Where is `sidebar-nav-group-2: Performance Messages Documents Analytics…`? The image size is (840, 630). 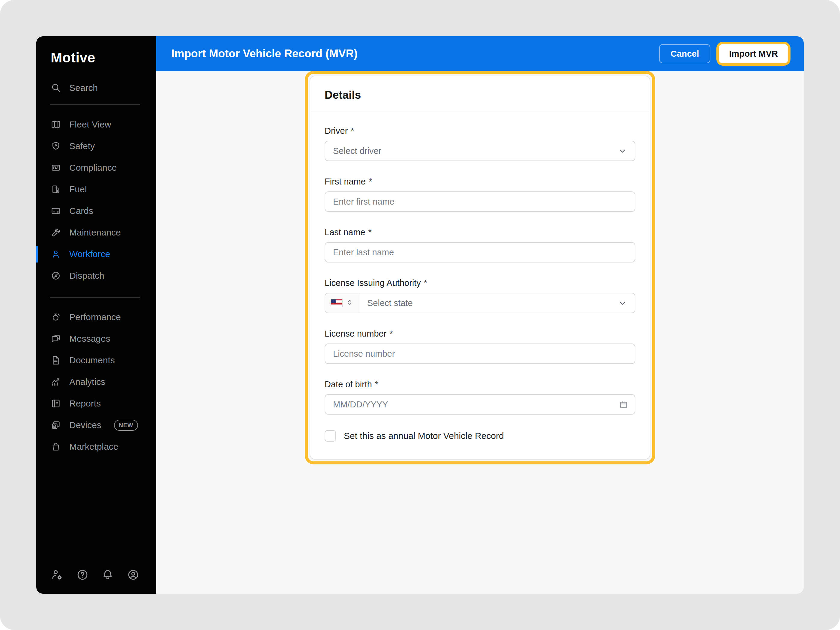 sidebar-nav-group-2: Performance Messages Documents Analytics… is located at coordinates (96, 382).